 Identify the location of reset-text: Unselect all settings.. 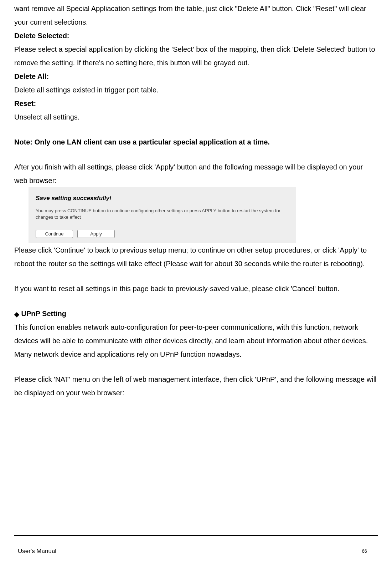
(196, 117).